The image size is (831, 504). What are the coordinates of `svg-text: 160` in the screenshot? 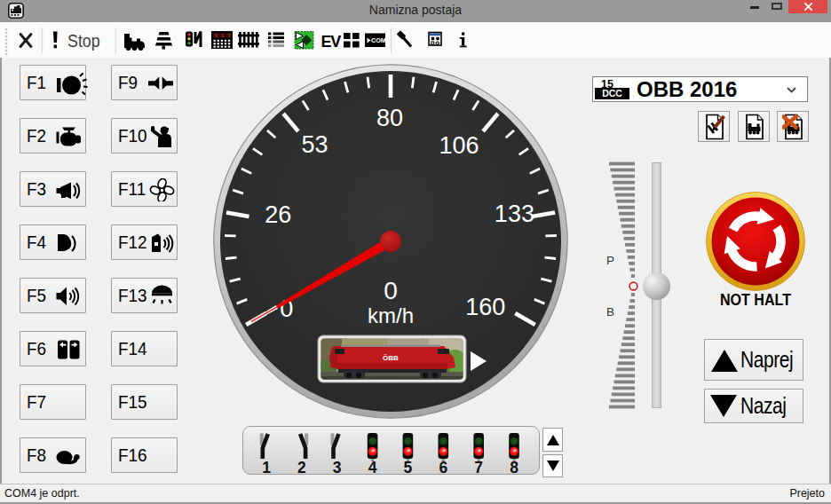 It's located at (485, 307).